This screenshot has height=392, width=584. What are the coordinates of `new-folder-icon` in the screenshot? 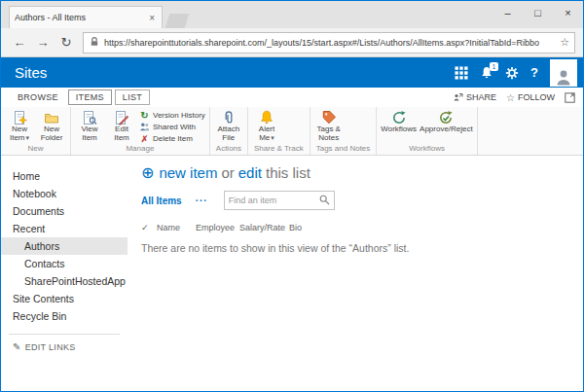 It's located at (52, 117).